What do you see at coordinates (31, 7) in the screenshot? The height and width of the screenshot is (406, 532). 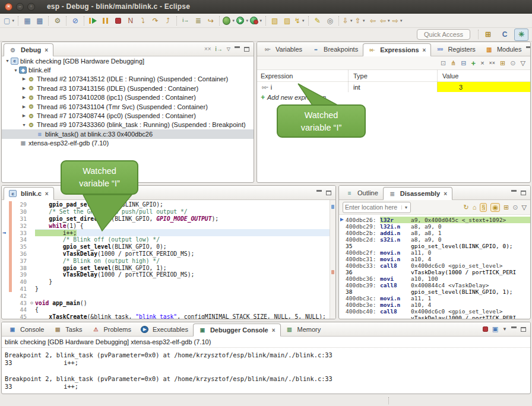 I see `window-maximize-button: ▫` at bounding box center [31, 7].